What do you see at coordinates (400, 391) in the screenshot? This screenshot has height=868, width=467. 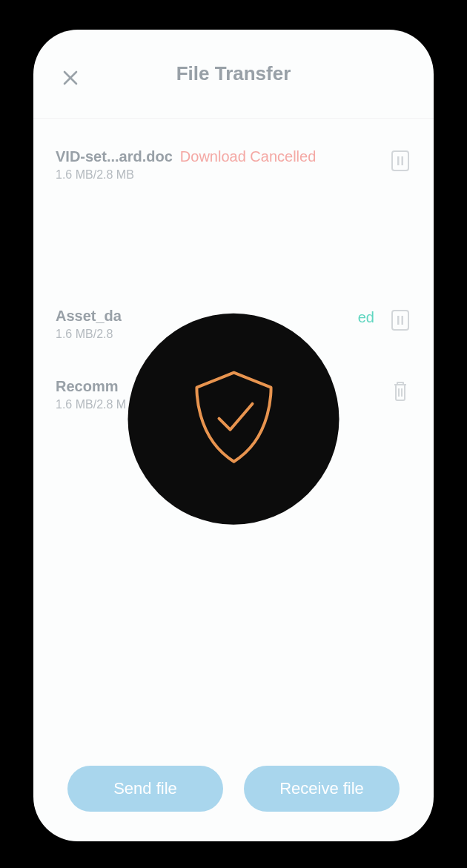 I see `trash-icon` at bounding box center [400, 391].